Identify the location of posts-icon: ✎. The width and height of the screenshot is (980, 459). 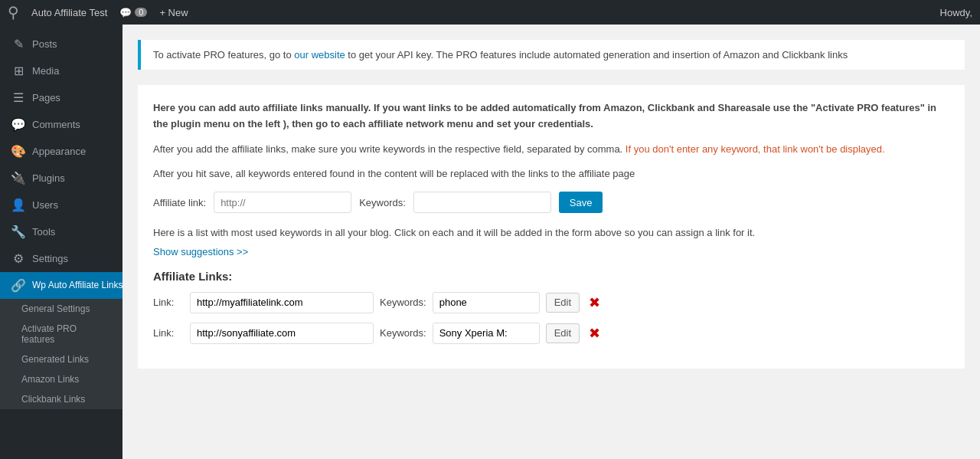
(18, 44).